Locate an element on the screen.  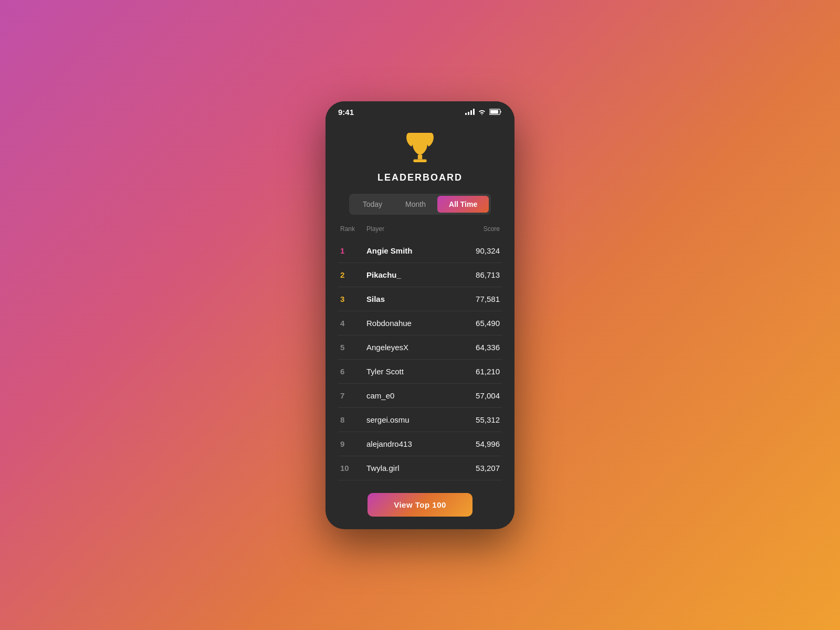
rank-9: 9 is located at coordinates (353, 444).